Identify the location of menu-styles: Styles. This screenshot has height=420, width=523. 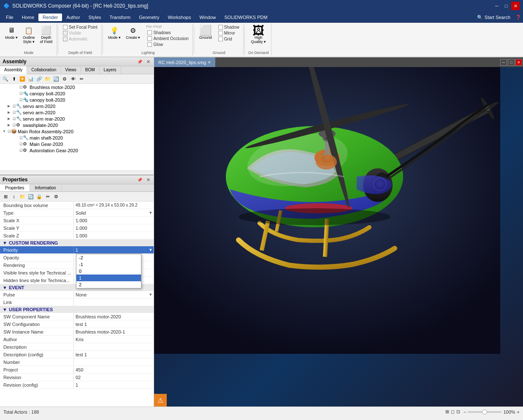
(95, 17).